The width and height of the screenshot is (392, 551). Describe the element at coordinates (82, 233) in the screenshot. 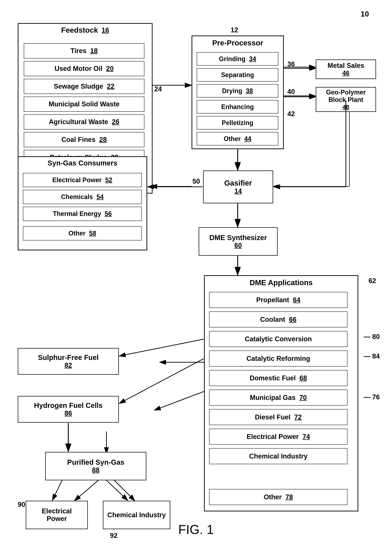

I see `syn-gas-other: Other 58` at that location.